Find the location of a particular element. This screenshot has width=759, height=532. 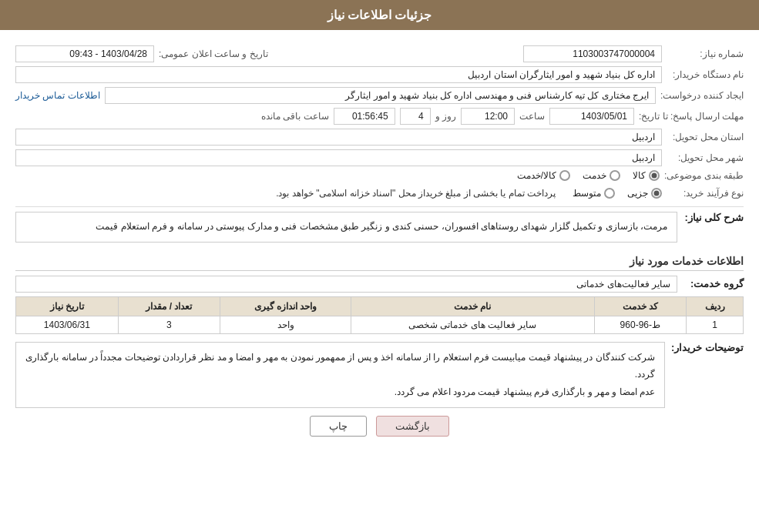

description-row: شرح کلی نیاز: مرمت، بازسازی و تکمیل گلزا… is located at coordinates (379, 230).